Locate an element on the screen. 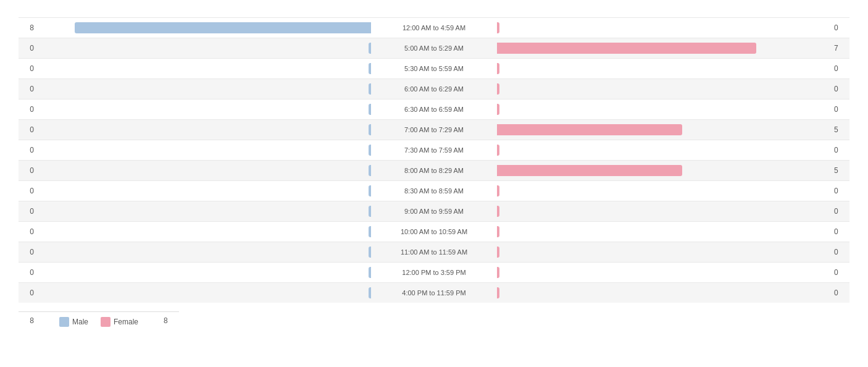  chart-row: 06:30 AM to 6:59 AM0 is located at coordinates (434, 109).